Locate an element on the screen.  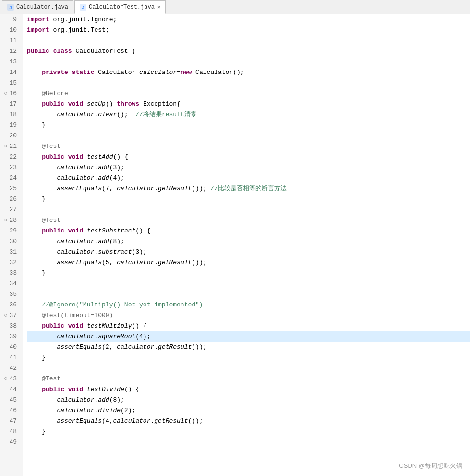
ln-14: 14 is located at coordinates (12, 73).